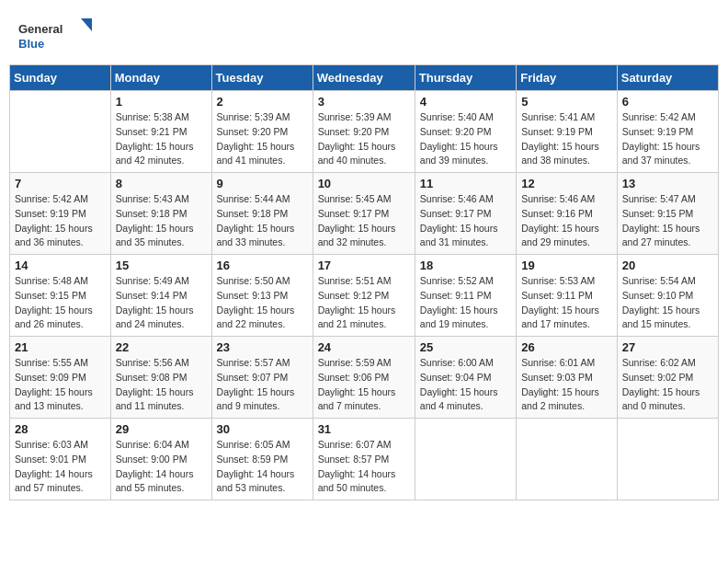 The image size is (728, 563). Describe the element at coordinates (61, 296) in the screenshot. I see `calendar-cell: 14Sunrise: 5:48 AMSunset: 9:15 PMDayligh…` at that location.